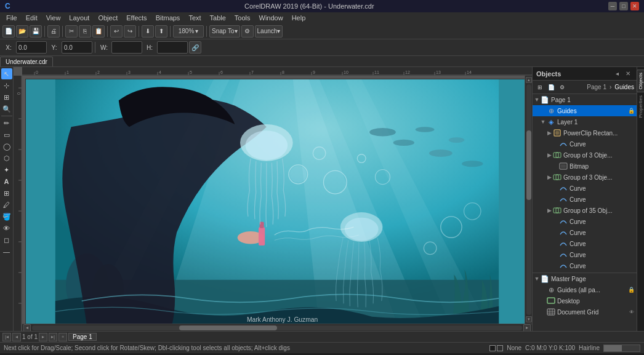  What do you see at coordinates (54, 18) in the screenshot?
I see `menu-view: View` at bounding box center [54, 18].